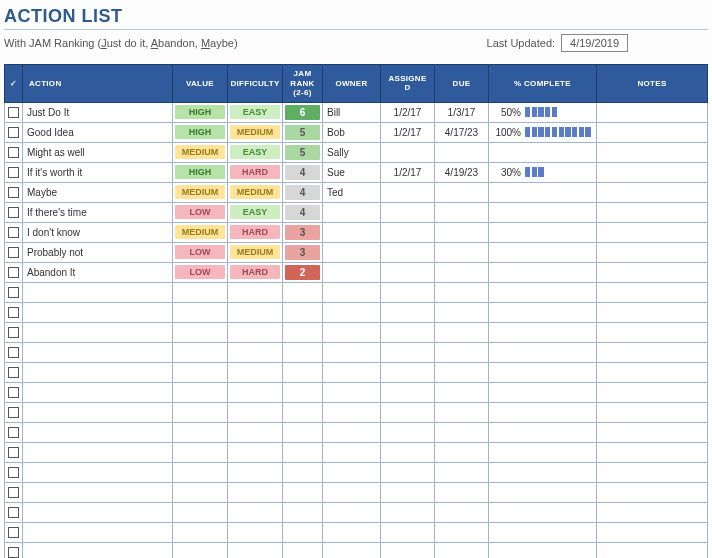 This screenshot has height=558, width=712. Describe the element at coordinates (352, 84) in the screenshot. I see `col-owner: OWNER` at that location.